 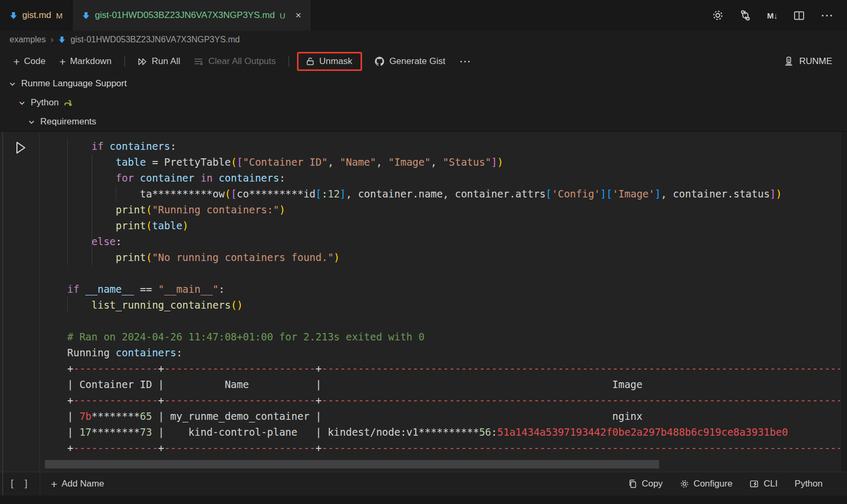 What do you see at coordinates (192, 15) in the screenshot?
I see `tab-gist-01hwd: gist-01HWD053BZ23JN6VA7X3NGP3YS.md U ×` at bounding box center [192, 15].